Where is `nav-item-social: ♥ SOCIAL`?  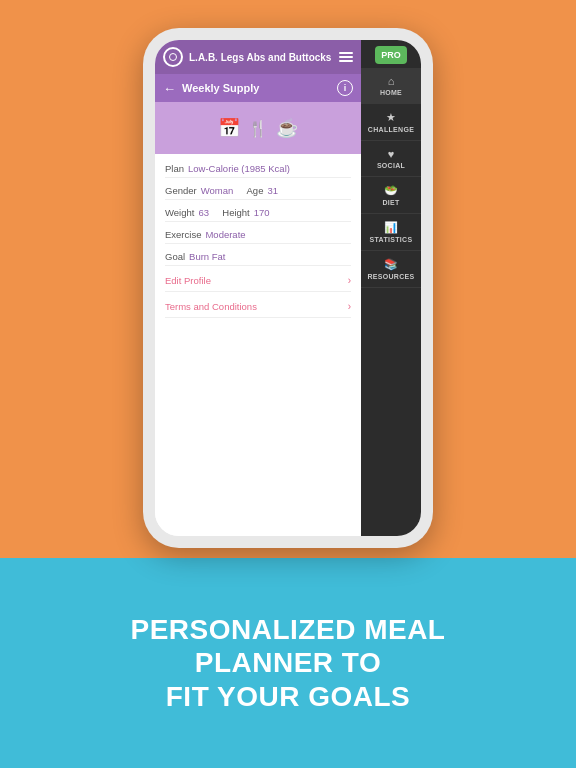
nav-item-social: ♥ SOCIAL is located at coordinates (391, 159).